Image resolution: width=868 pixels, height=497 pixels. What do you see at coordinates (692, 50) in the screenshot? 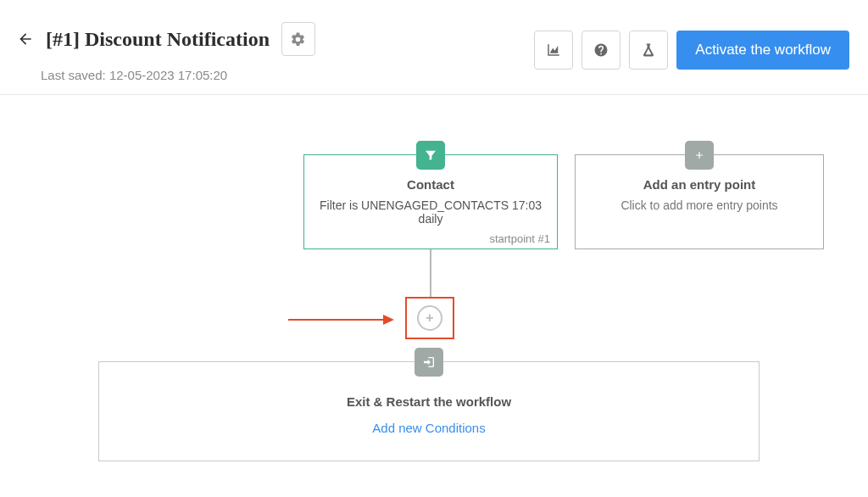
I see `header-right: Activate the workflow` at bounding box center [692, 50].